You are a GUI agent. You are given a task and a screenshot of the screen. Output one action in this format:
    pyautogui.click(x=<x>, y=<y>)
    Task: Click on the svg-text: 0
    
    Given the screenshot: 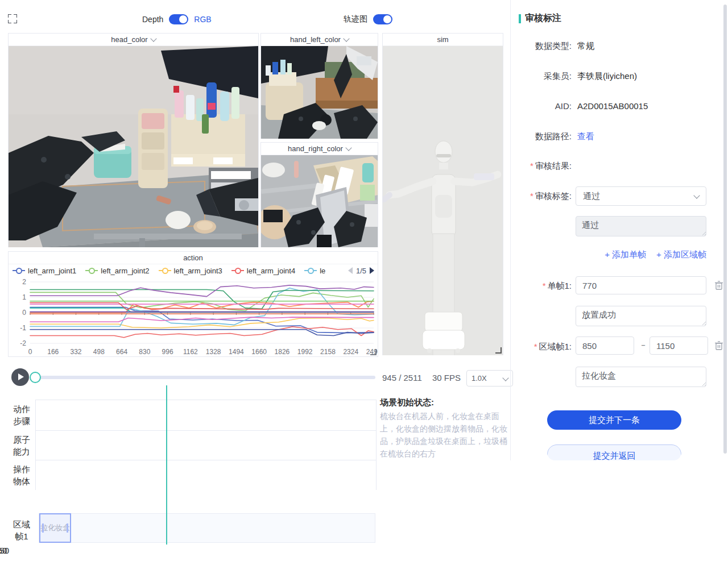 What is the action you would take?
    pyautogui.click(x=31, y=352)
    